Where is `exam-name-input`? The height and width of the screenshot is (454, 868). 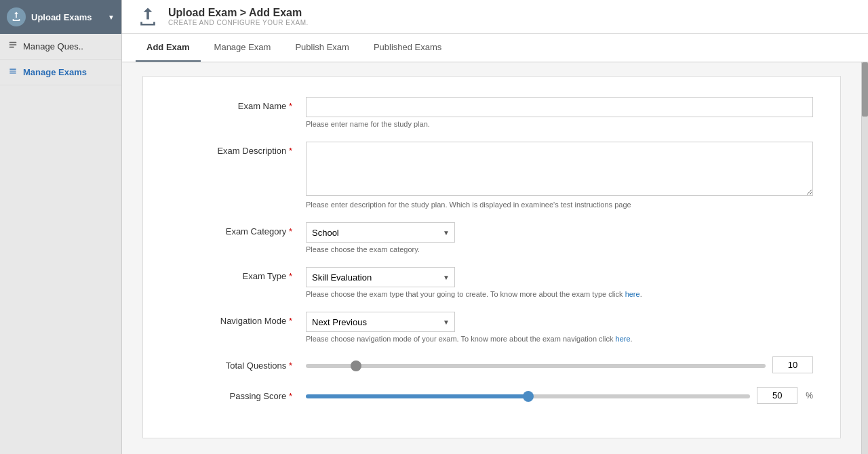 exam-name-input is located at coordinates (559, 107).